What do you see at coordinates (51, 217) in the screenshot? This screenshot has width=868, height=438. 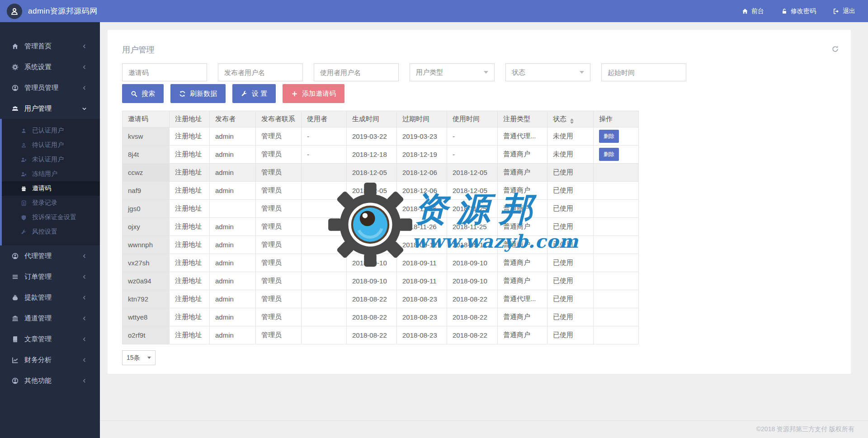 I see `sidebar-subitem: 投诉保证金设置` at bounding box center [51, 217].